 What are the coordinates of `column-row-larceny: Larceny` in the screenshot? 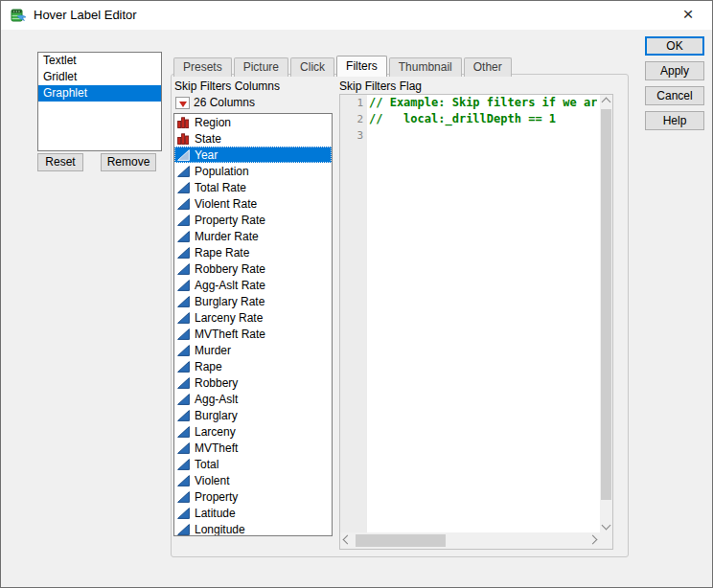 It's located at (253, 431).